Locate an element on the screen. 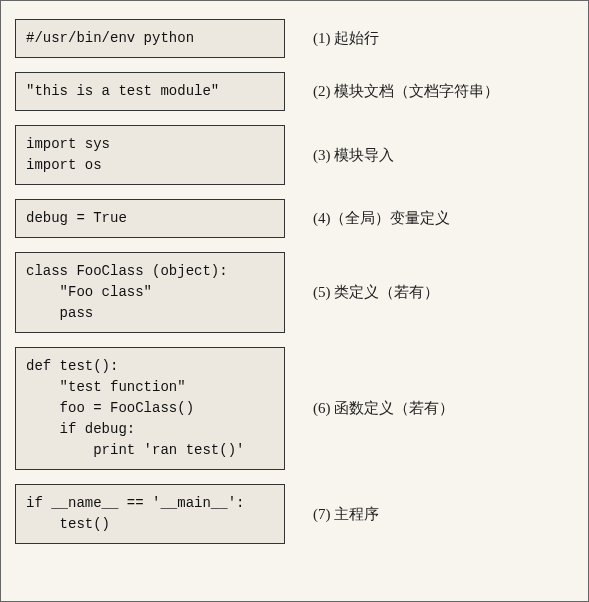 This screenshot has width=589, height=602. code-shebang: #/usr/bin/env python is located at coordinates (150, 38).